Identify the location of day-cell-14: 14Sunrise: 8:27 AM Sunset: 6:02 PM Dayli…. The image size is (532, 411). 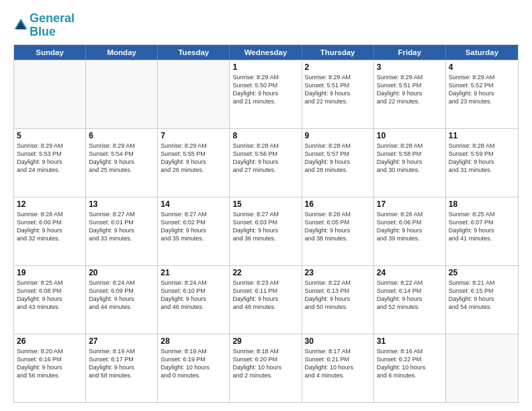
(193, 231).